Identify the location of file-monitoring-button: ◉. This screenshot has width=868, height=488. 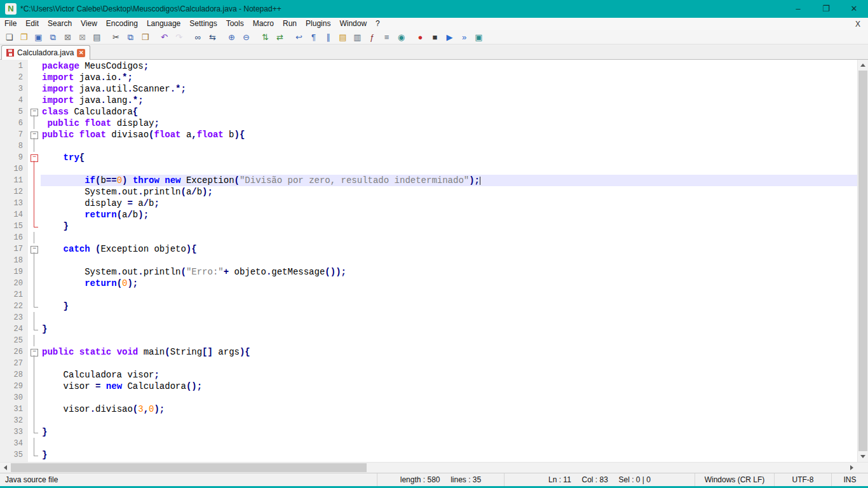
(402, 37).